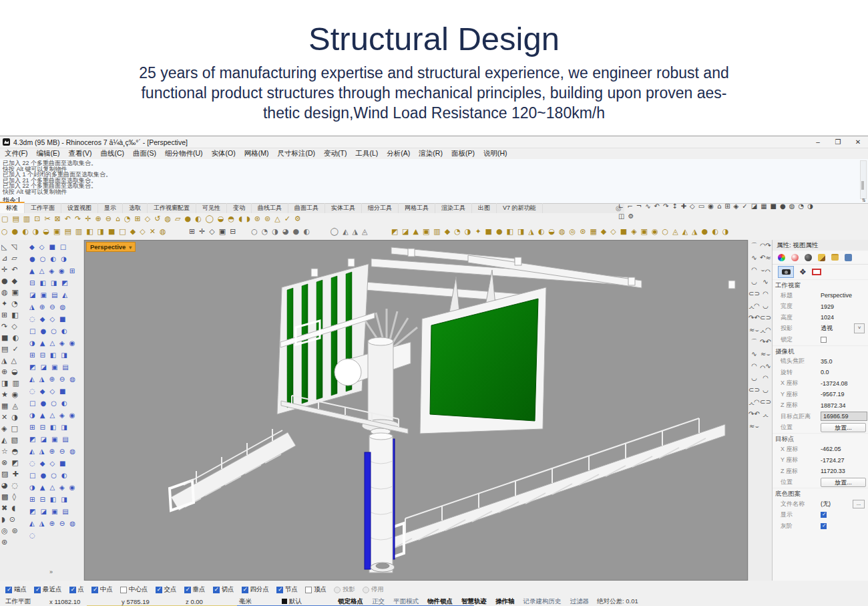  What do you see at coordinates (195, 589) in the screenshot?
I see `osnap-toggle: 垂点` at bounding box center [195, 589].